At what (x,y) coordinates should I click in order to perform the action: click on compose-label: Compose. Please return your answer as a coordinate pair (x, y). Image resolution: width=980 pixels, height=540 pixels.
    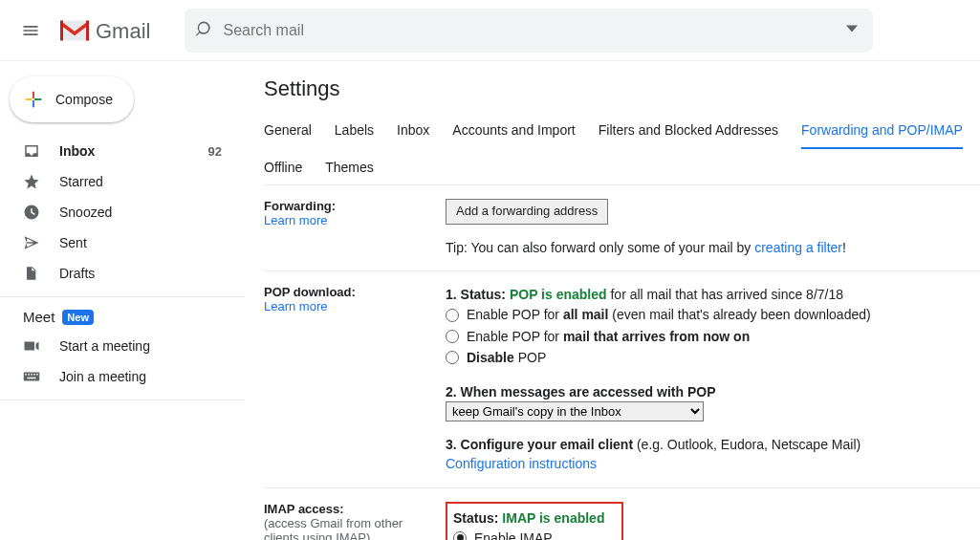
    Looking at the image, I should click on (84, 99).